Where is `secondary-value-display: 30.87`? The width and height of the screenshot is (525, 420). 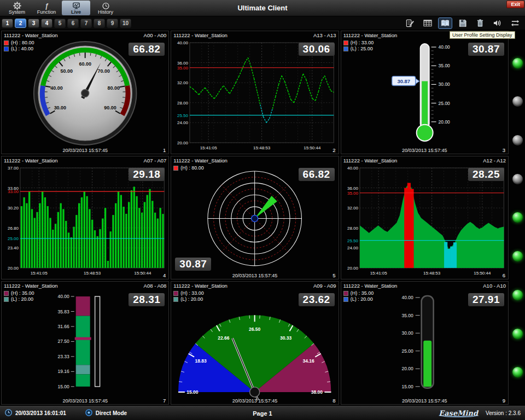 secondary-value-display: 30.87 is located at coordinates (193, 264).